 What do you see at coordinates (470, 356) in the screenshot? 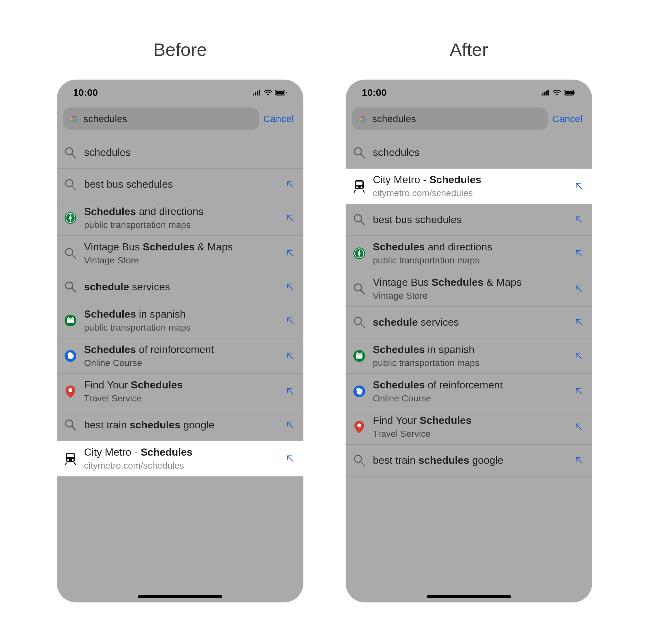
I see `suggestion-content: Schedules in spanishpublic transportatio…` at bounding box center [470, 356].